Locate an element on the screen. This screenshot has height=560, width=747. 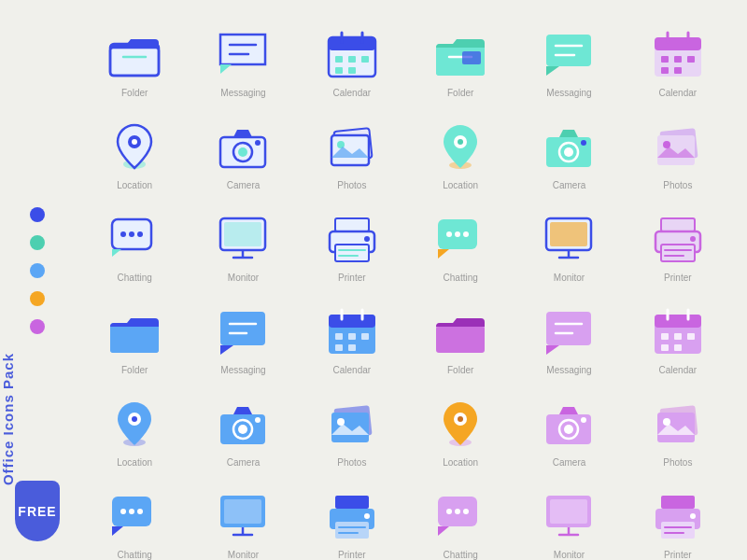
photos-outline-icon is located at coordinates (352, 147).